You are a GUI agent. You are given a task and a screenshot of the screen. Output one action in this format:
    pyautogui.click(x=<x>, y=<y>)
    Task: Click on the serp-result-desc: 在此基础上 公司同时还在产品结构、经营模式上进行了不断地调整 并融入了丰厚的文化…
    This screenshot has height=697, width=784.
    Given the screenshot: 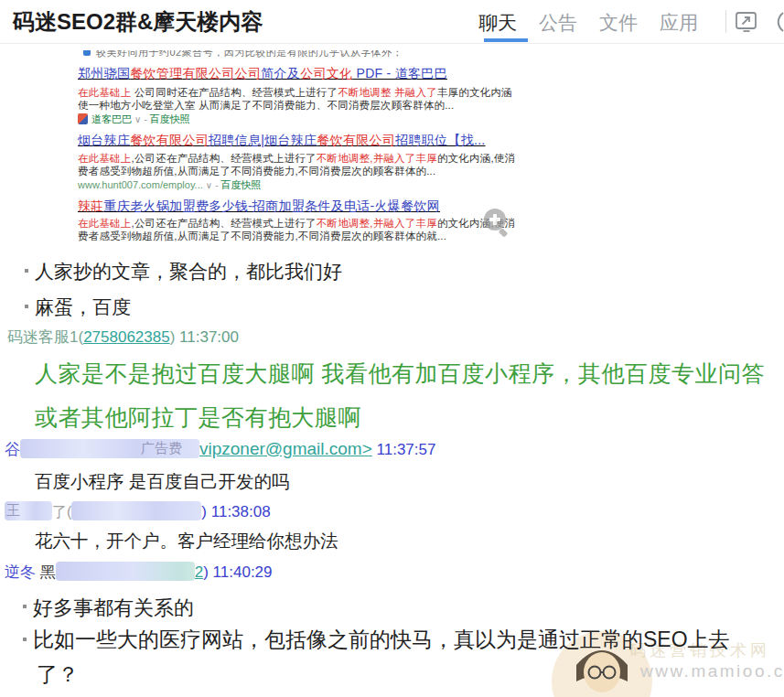 What is the action you would take?
    pyautogui.click(x=295, y=93)
    